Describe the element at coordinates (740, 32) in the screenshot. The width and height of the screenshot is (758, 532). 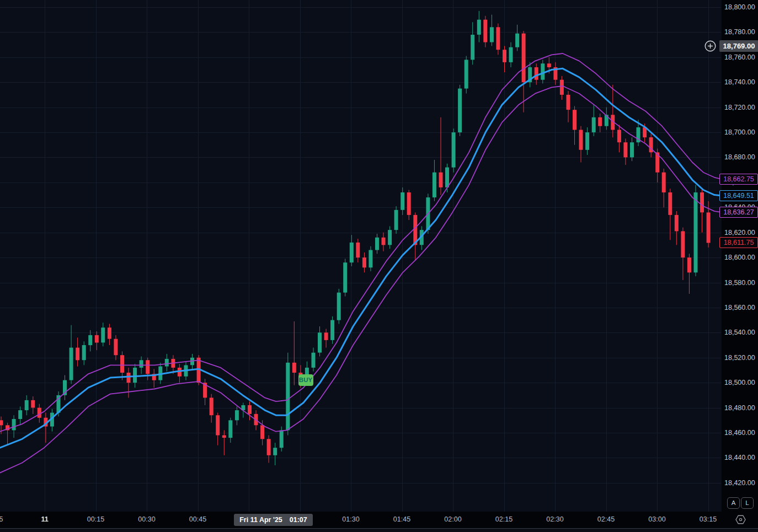
I see `price-tick: 18,780.00` at that location.